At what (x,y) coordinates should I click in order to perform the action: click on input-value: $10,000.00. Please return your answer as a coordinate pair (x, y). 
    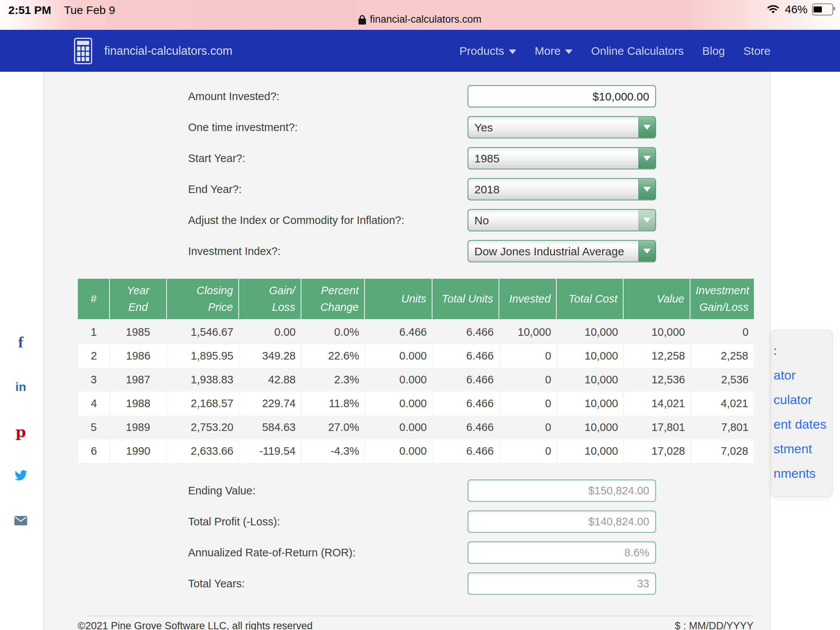
    Looking at the image, I should click on (621, 96).